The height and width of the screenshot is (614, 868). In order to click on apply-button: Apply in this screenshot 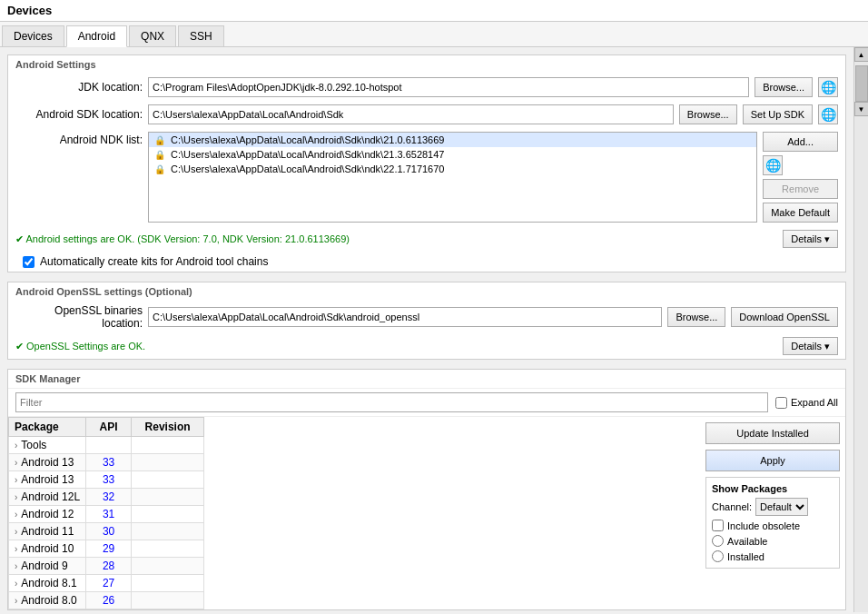, I will do `click(773, 460)`.